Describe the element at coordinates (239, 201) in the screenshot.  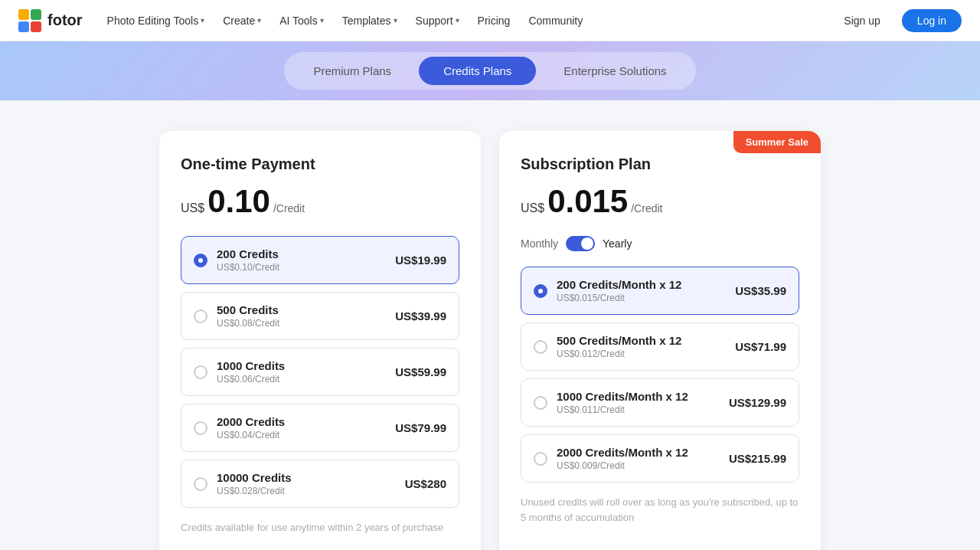
I see `one-time-amount: 0.10` at that location.